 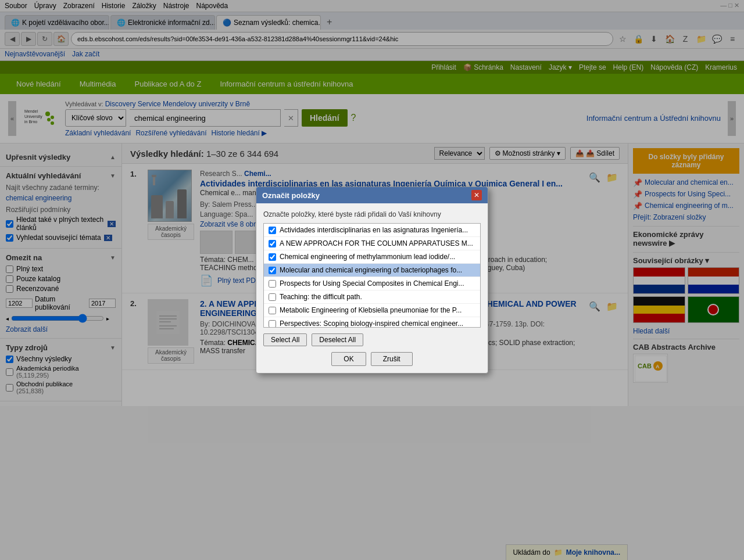 What do you see at coordinates (372, 288) in the screenshot?
I see `modal-body: Označte položky, které byste rádi přidal…` at bounding box center [372, 288].